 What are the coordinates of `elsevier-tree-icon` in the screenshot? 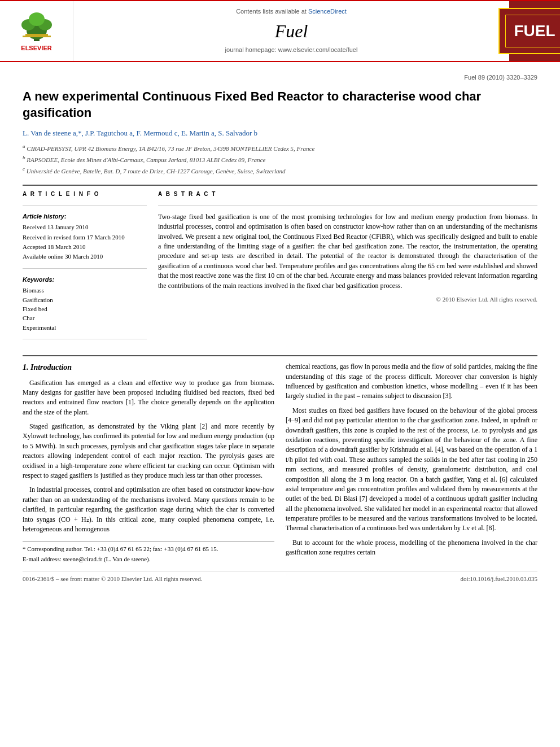 It's located at (37, 26).